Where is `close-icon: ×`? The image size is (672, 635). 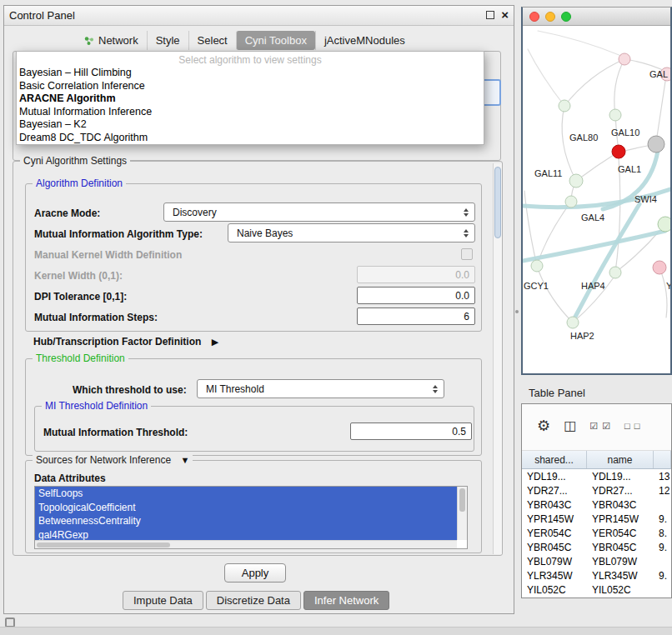
close-icon: × is located at coordinates (505, 15).